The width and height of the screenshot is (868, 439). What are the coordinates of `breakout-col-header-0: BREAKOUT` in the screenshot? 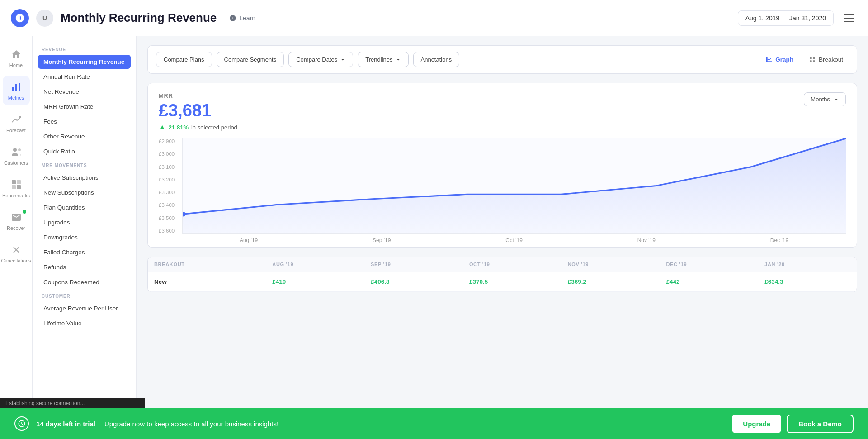 It's located at (207, 264).